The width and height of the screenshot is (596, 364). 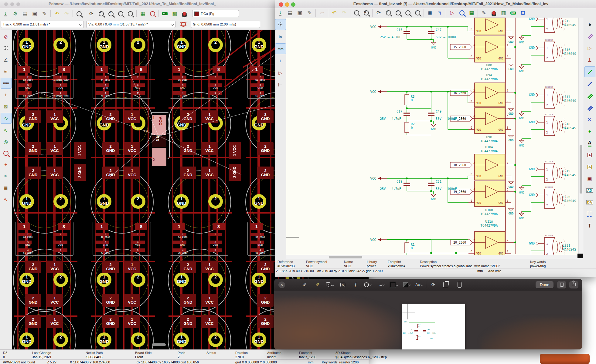 What do you see at coordinates (545, 285) in the screenshot?
I see `done-button: Done` at bounding box center [545, 285].